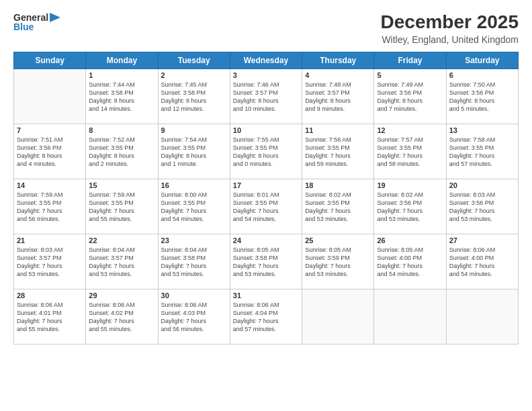 This screenshot has width=532, height=411. What do you see at coordinates (194, 295) in the screenshot?
I see `day-number: 30` at bounding box center [194, 295].